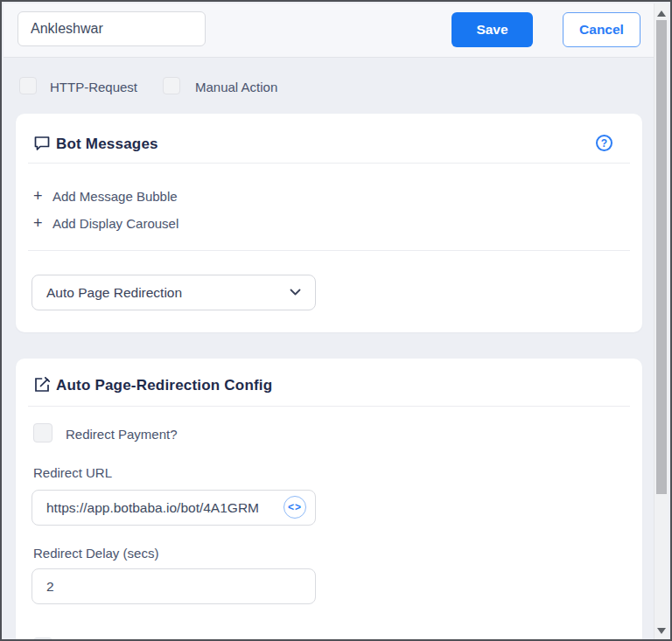  Describe the element at coordinates (173, 292) in the screenshot. I see `message-type-select: Auto Page Redirection` at that location.